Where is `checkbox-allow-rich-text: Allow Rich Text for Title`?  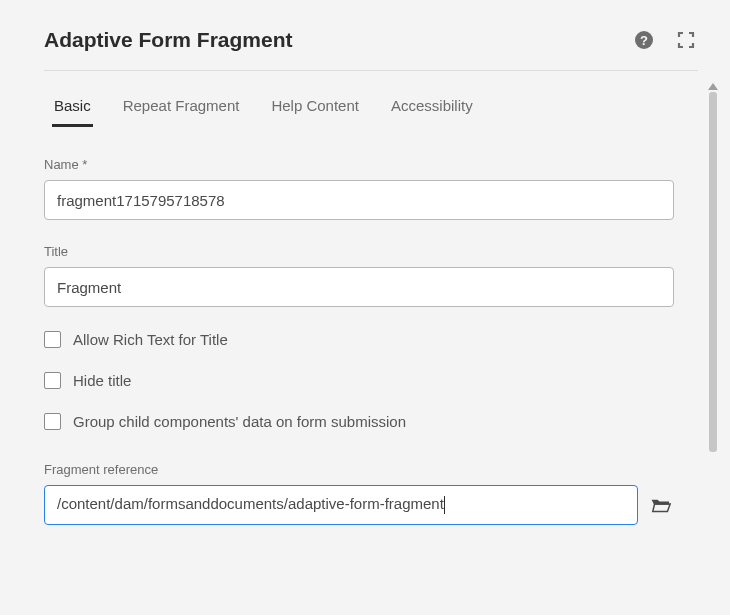 checkbox-allow-rich-text: Allow Rich Text for Title is located at coordinates (359, 340).